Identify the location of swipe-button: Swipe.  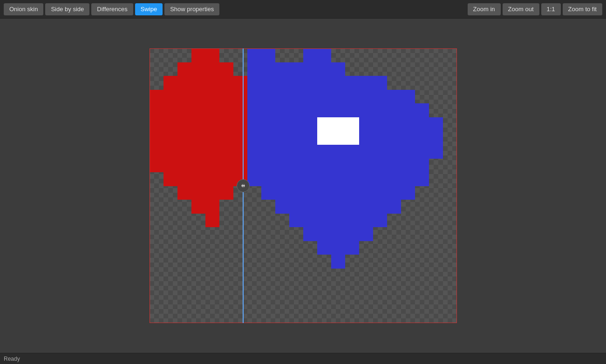
(149, 9).